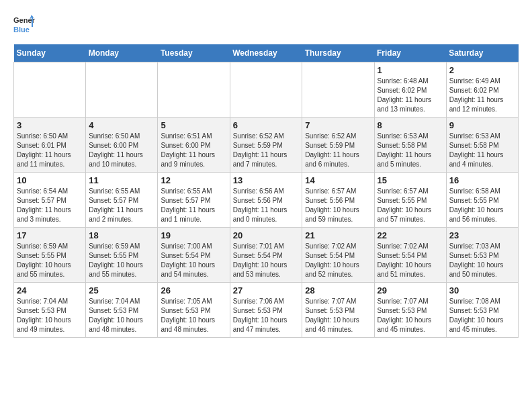 The image size is (532, 411). What do you see at coordinates (122, 200) in the screenshot?
I see `calendar-cell: 11Sunrise: 6:55 AM Sunset: 5:57 PM Dayli…` at bounding box center [122, 200].